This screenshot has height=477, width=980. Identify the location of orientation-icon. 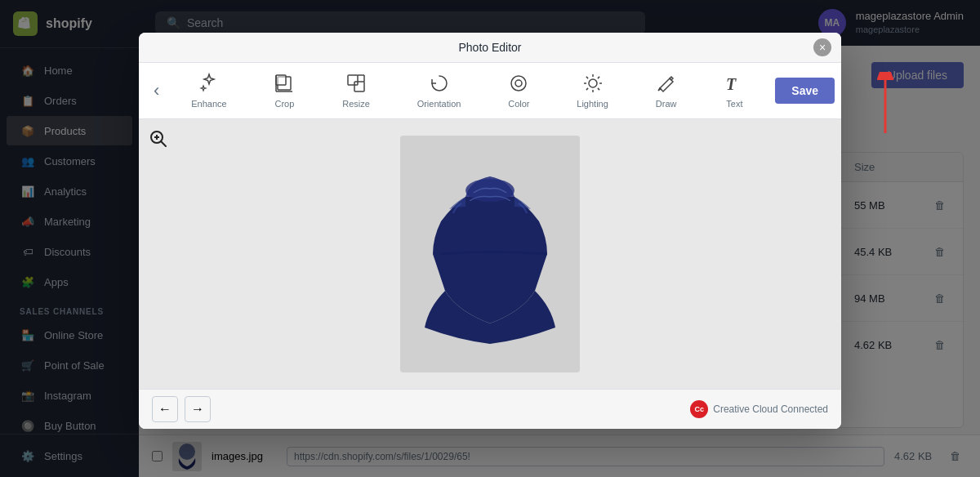
(439, 85).